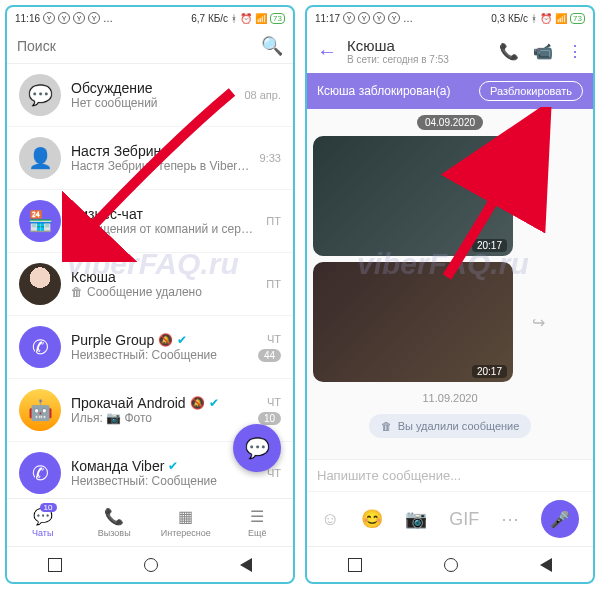 Image resolution: width=600 pixels, height=589 pixels. Describe the element at coordinates (28, 18) in the screenshot. I see `status-time: 11:16` at that location.